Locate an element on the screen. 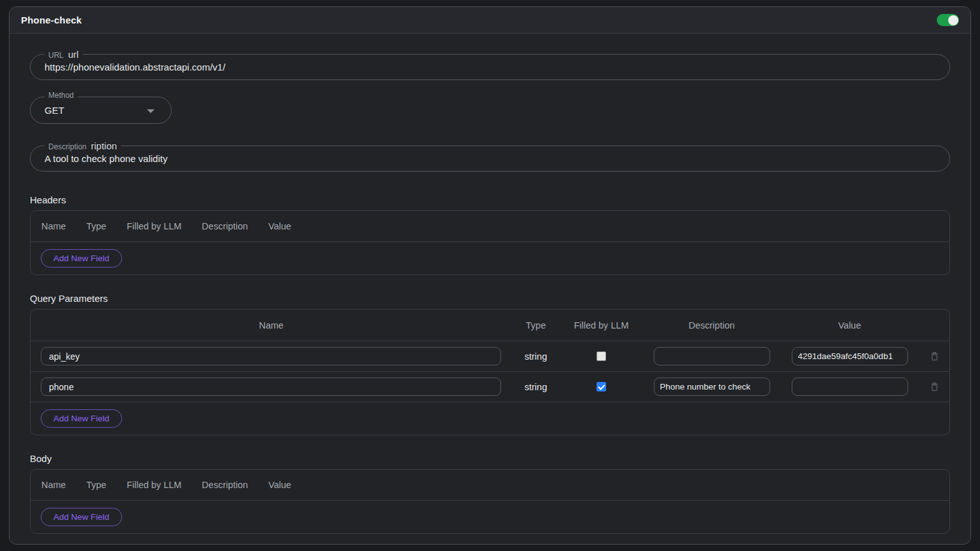  headers-add-new-field-button: Add New Field is located at coordinates (81, 258).